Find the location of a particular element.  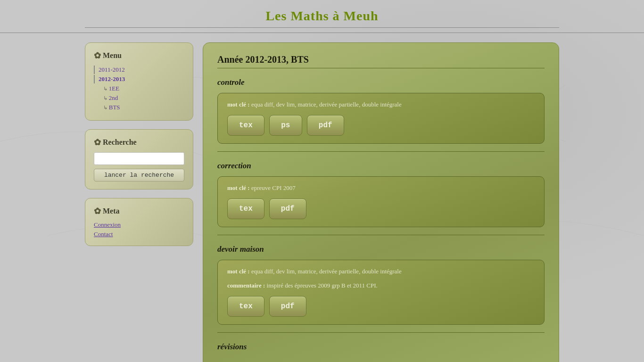

controle-tex-button: tex is located at coordinates (246, 125).